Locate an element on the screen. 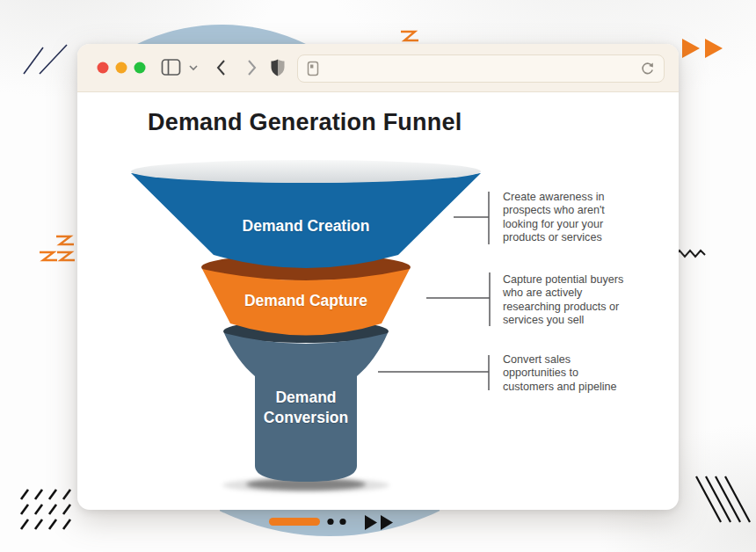 The width and height of the screenshot is (756, 552). minimize-button is located at coordinates (121, 69).